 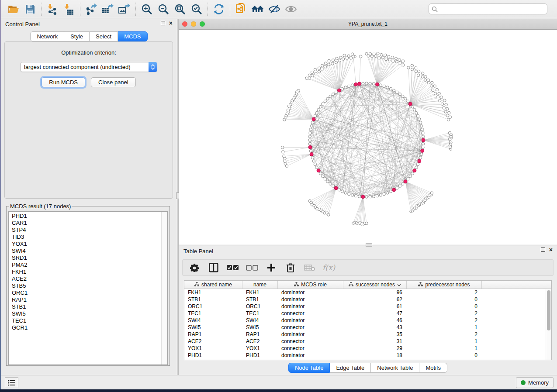 I want to click on delete-table-icon, so click(x=310, y=268).